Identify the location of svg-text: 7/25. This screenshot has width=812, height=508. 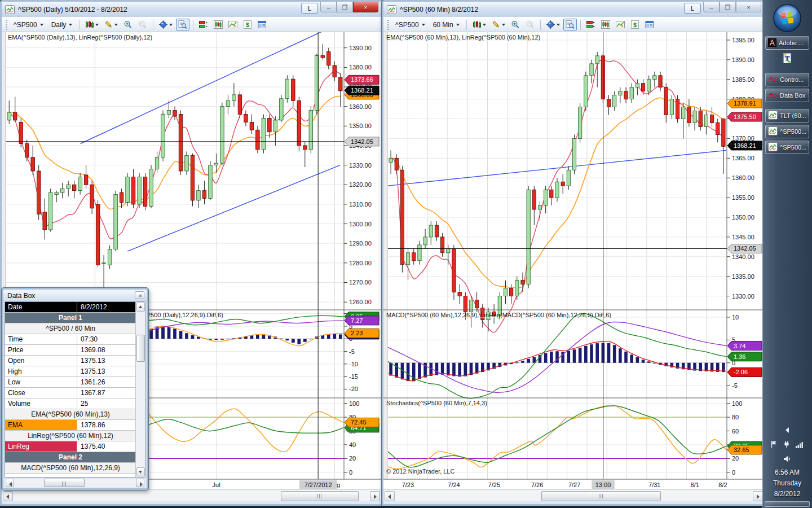
(494, 485).